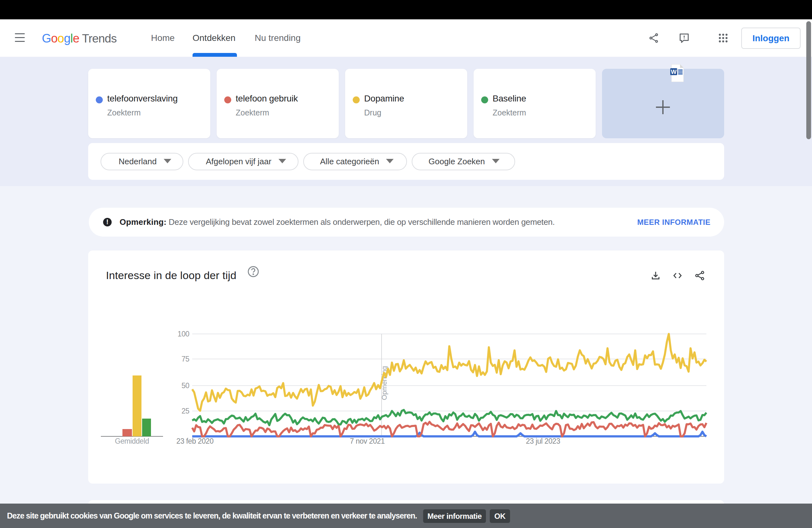 The height and width of the screenshot is (528, 812). I want to click on svg-text: Gemiddeld, so click(132, 441).